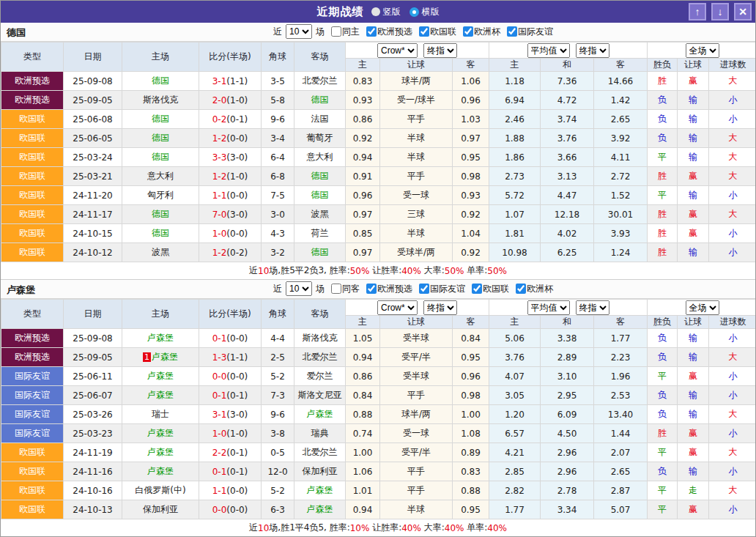  What do you see at coordinates (230, 234) in the screenshot?
I see `score-cell: 1-0(0-0)` at bounding box center [230, 234].